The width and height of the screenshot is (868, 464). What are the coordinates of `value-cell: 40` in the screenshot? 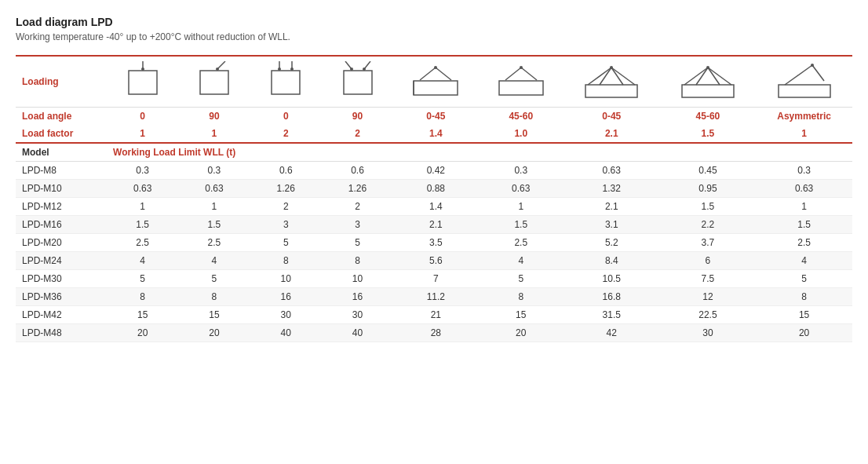 It's located at (286, 333).